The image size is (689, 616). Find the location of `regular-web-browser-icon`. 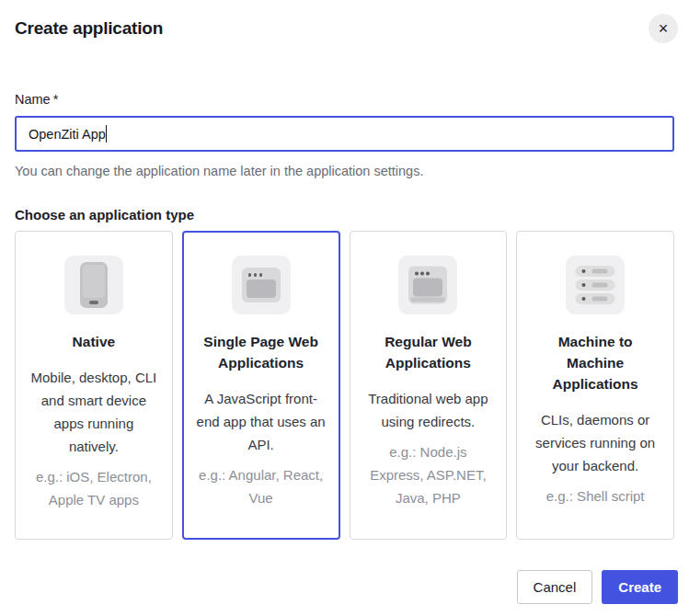

regular-web-browser-icon is located at coordinates (428, 285).